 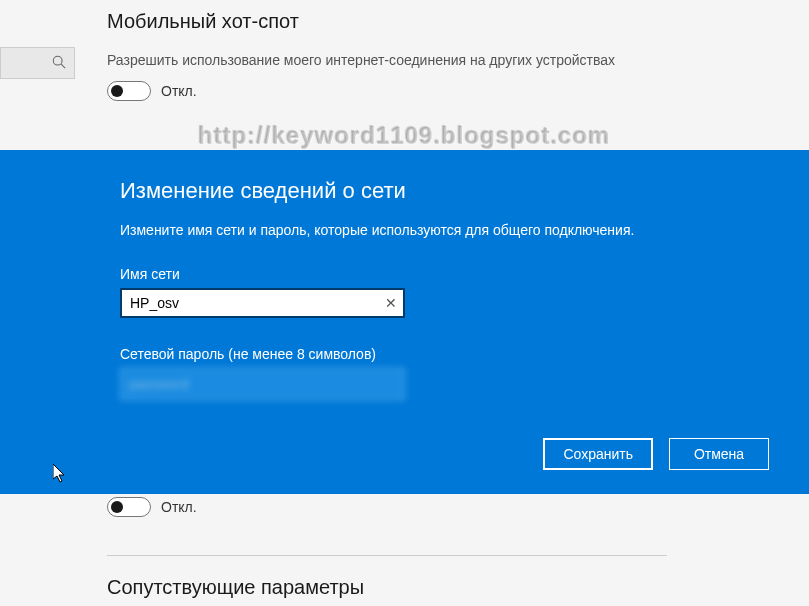 I want to click on search-icon, so click(x=59, y=64).